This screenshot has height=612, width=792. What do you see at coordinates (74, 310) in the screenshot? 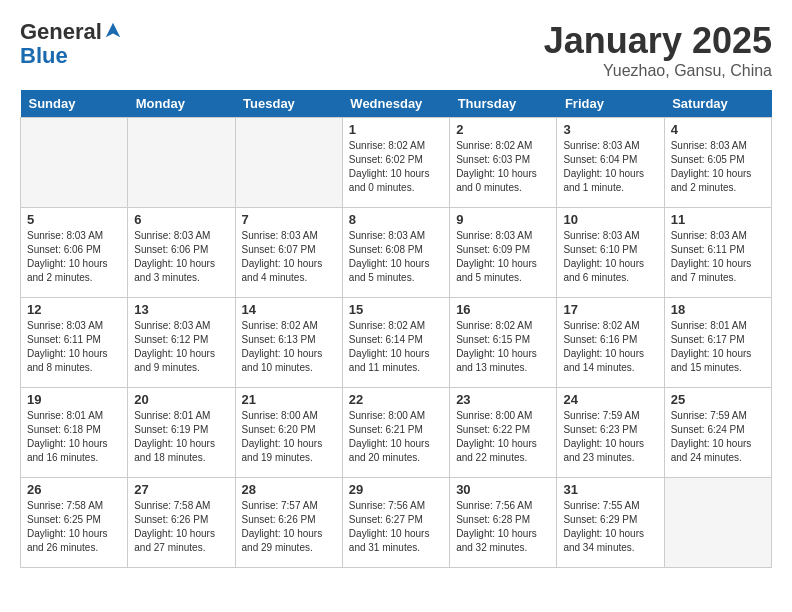
I see `day-number: 12` at bounding box center [74, 310].